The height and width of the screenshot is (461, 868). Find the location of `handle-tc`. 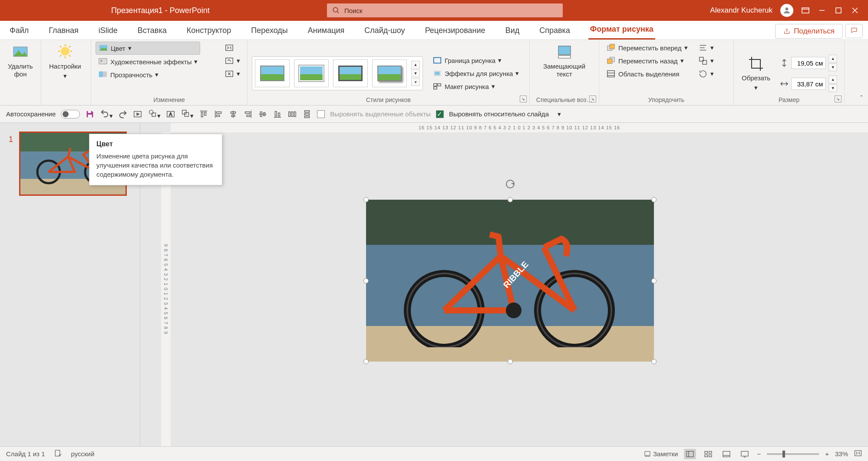

handle-tc is located at coordinates (510, 200).